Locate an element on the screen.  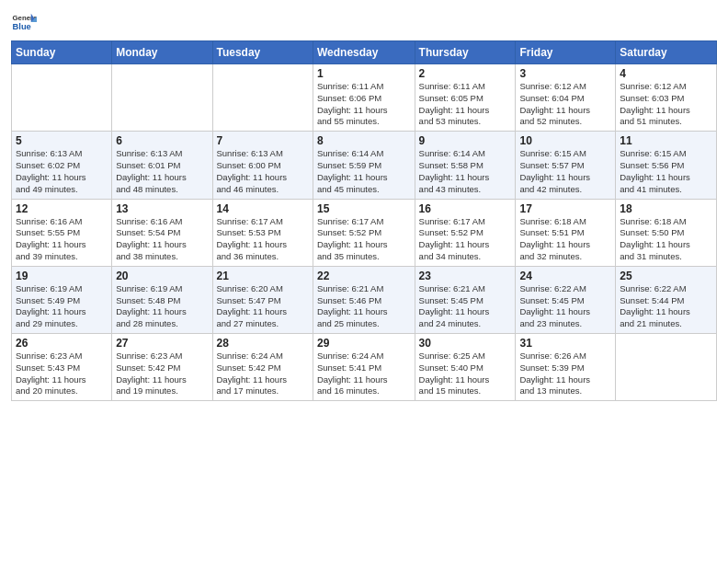
day-info: Sunrise: 6:15 AM Sunset: 5:57 PM Dayligh… is located at coordinates (565, 171).